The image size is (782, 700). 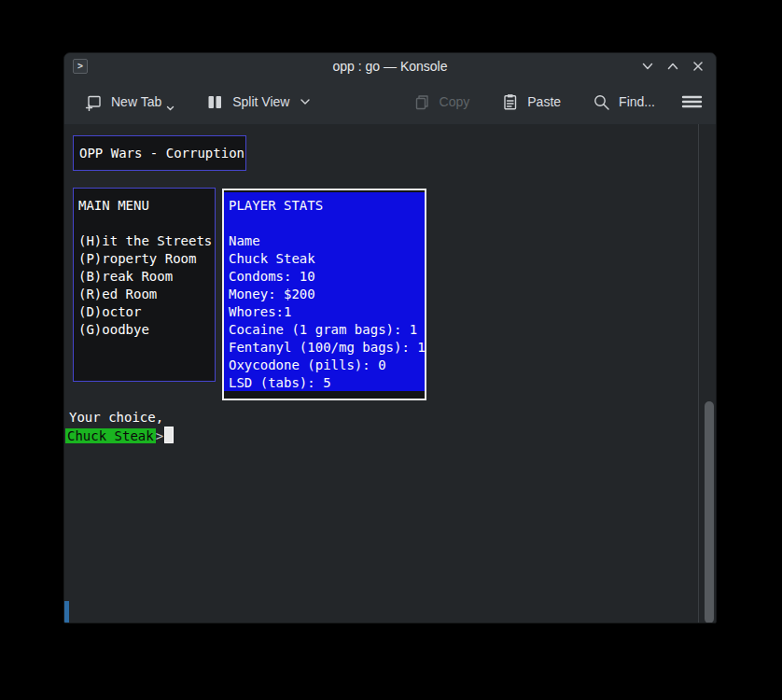 What do you see at coordinates (147, 241) in the screenshot?
I see `menu-item-hit-the-streets: (H)it the Streets` at bounding box center [147, 241].